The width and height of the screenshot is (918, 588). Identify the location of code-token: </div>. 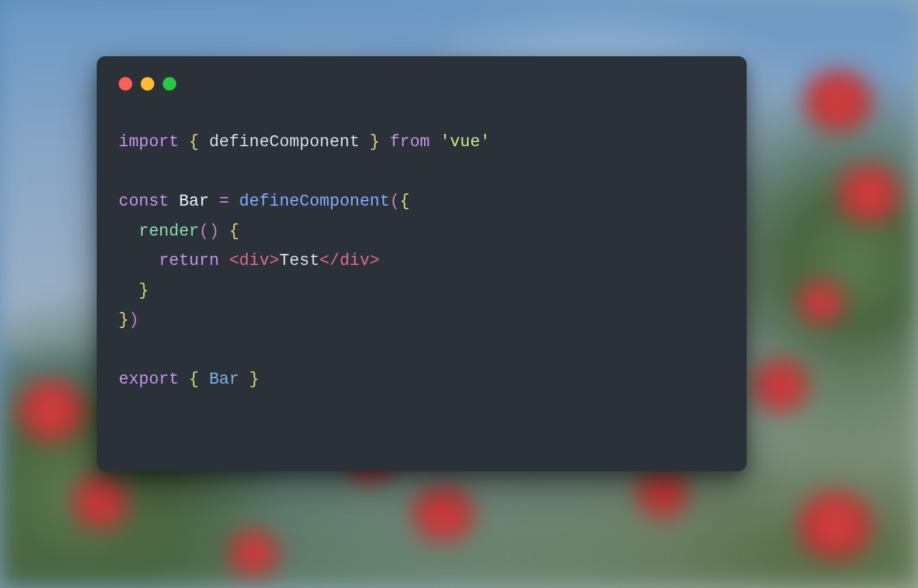
(349, 261).